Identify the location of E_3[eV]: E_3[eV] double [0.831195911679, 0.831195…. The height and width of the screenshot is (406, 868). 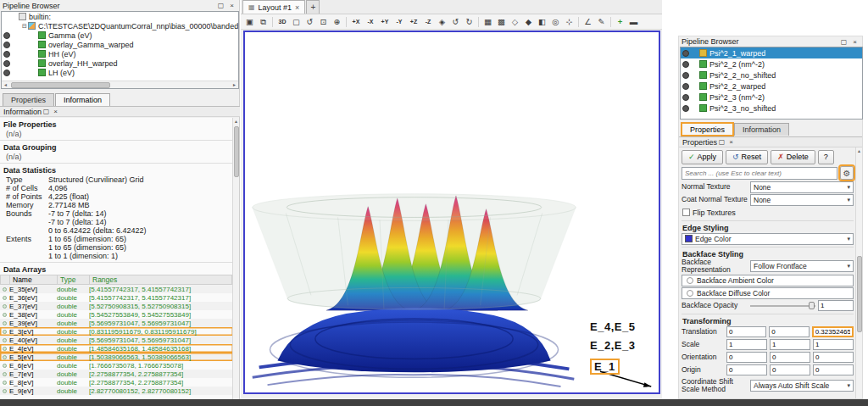
(117, 331).